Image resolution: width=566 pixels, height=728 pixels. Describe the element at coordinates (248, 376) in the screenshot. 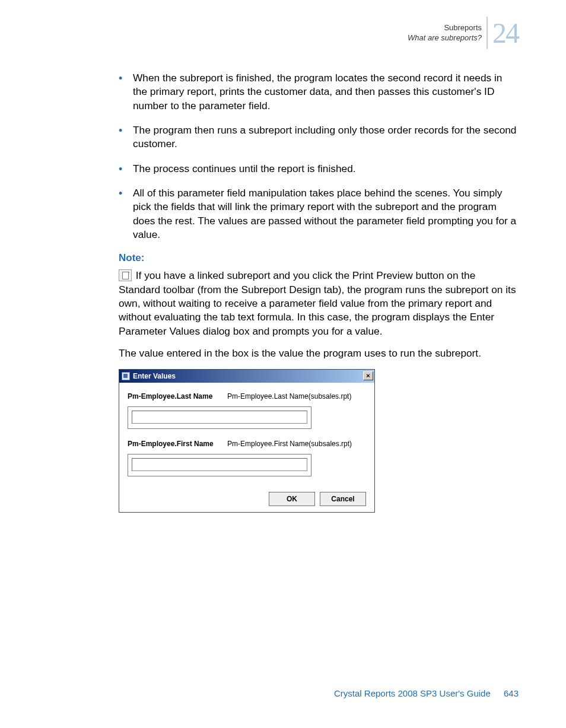

I see `dialog-title: Enter Values` at that location.